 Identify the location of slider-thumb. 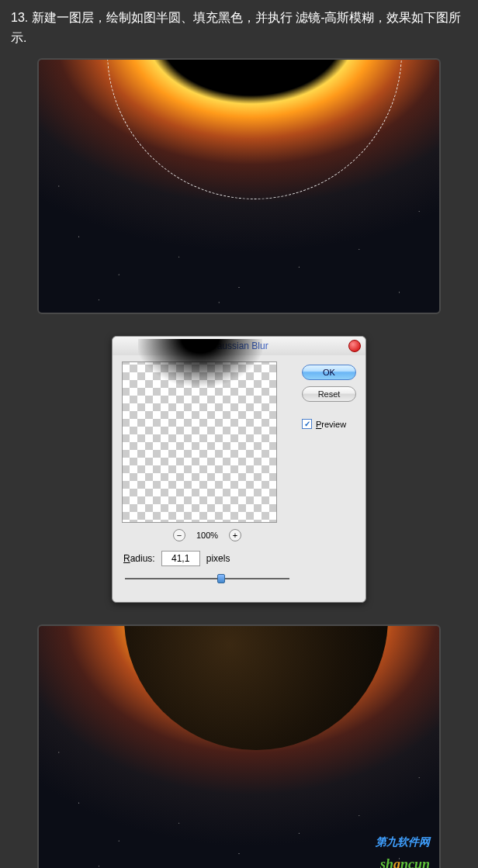
(221, 579).